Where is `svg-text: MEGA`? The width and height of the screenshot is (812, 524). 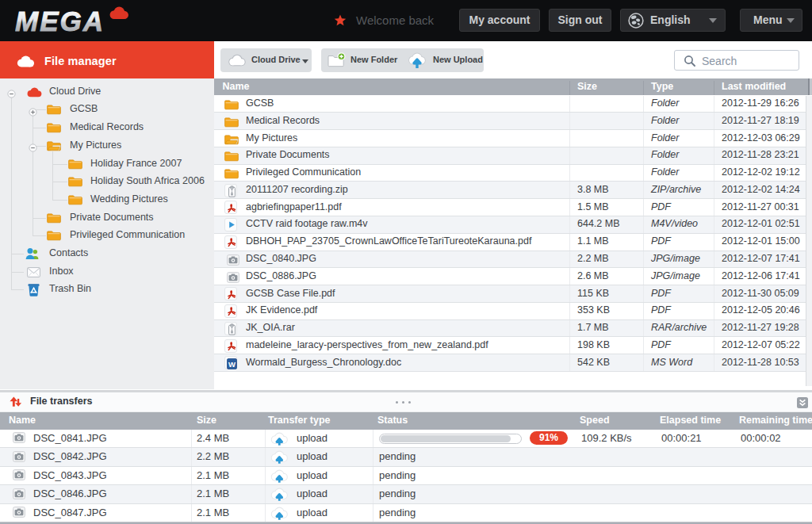
svg-text: MEGA is located at coordinates (60, 21).